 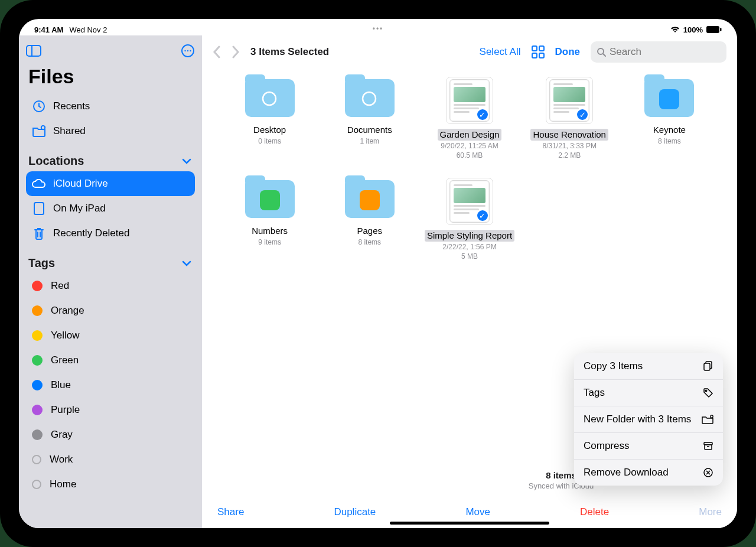 What do you see at coordinates (649, 419) in the screenshot?
I see `menu-new-folder-with-items: New Folder with 3 Items` at bounding box center [649, 419].